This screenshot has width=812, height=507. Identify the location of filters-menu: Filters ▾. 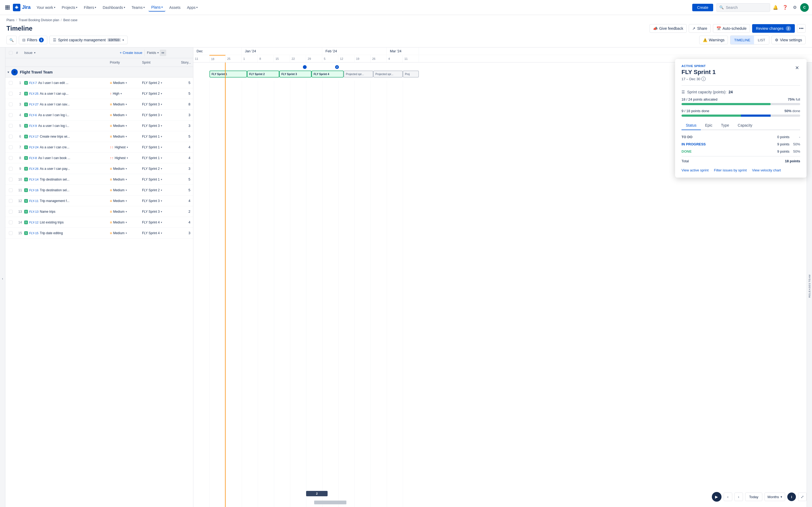
(90, 7).